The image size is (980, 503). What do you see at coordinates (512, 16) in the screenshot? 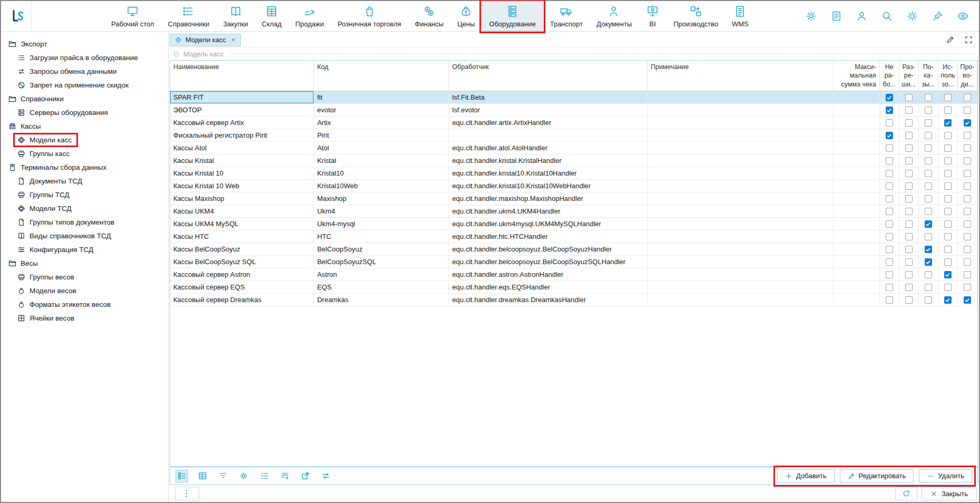
I see `ribbon-item-equipment: Оборудование` at bounding box center [512, 16].